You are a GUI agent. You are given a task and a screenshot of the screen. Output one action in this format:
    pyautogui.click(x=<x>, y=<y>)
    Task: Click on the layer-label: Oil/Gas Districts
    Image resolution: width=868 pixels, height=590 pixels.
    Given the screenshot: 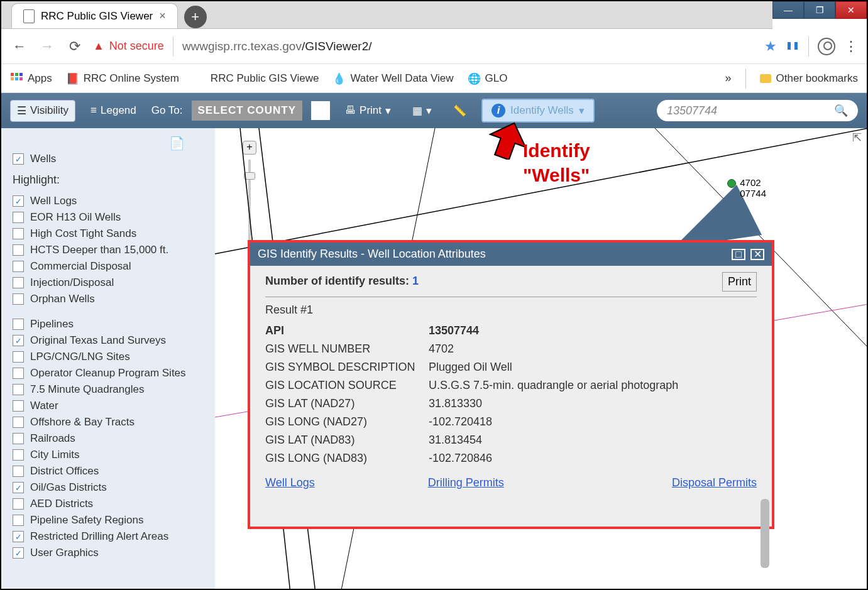 What is the action you would take?
    pyautogui.click(x=69, y=488)
    